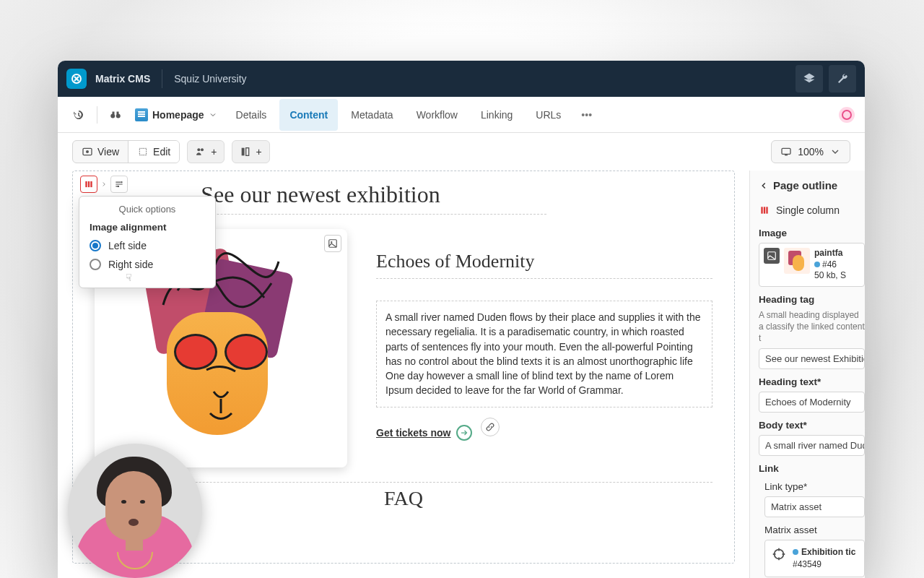 The width and height of the screenshot is (924, 578). I want to click on view-edit-toggle: View Edit, so click(126, 152).